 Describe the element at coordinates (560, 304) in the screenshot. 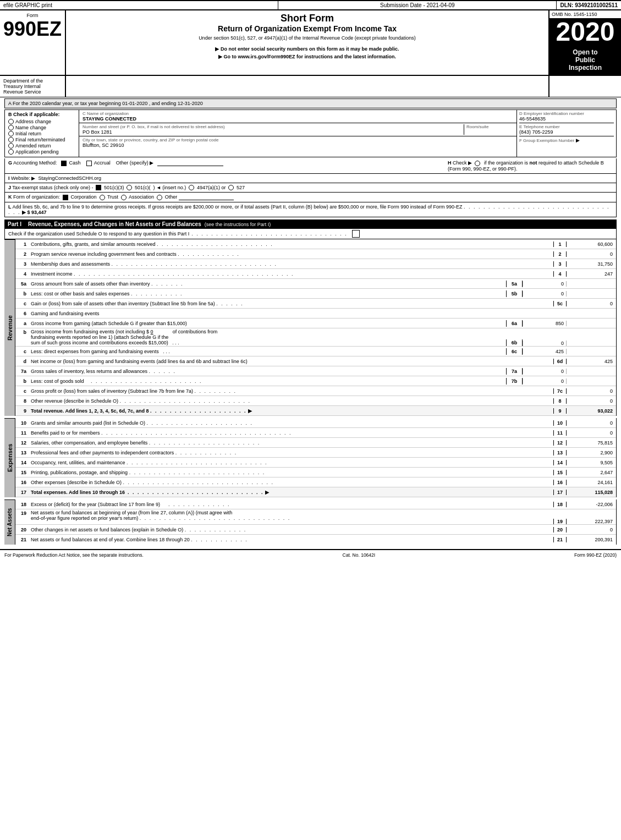

I see `row-linenum-5c: 5c` at that location.